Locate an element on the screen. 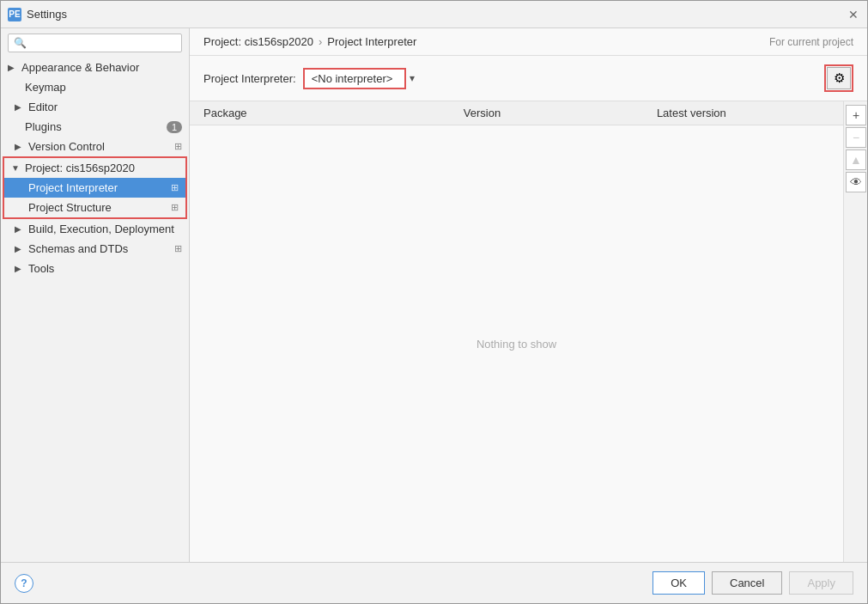 Image resolution: width=868 pixels, height=604 pixels. help-icon: ? is located at coordinates (24, 583).